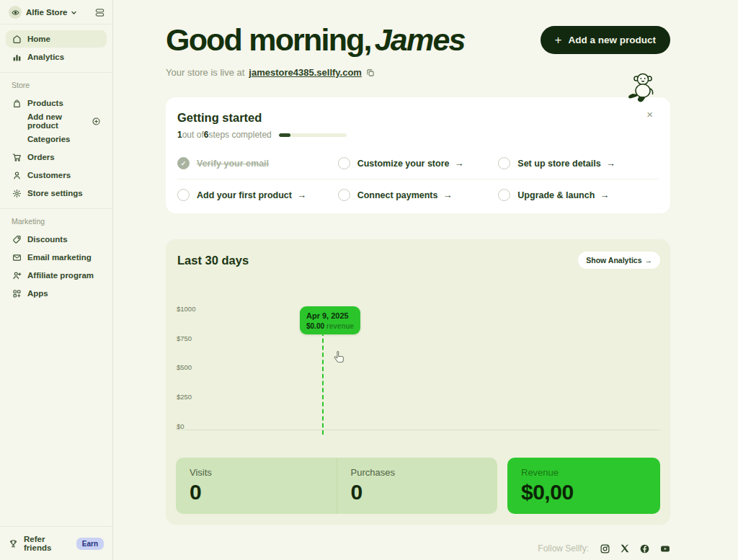 This screenshot has width=738, height=560. I want to click on sidebar-item-label: Add new product, so click(56, 121).